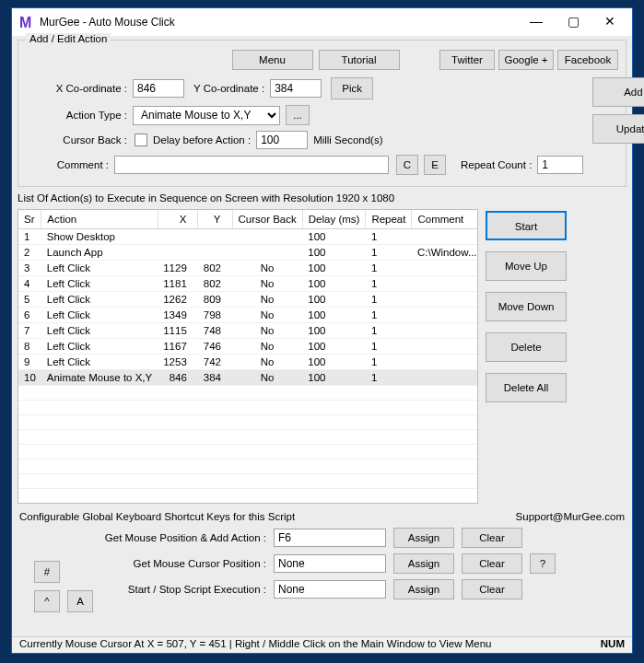  I want to click on tutorial-button: Tutorial, so click(359, 60).